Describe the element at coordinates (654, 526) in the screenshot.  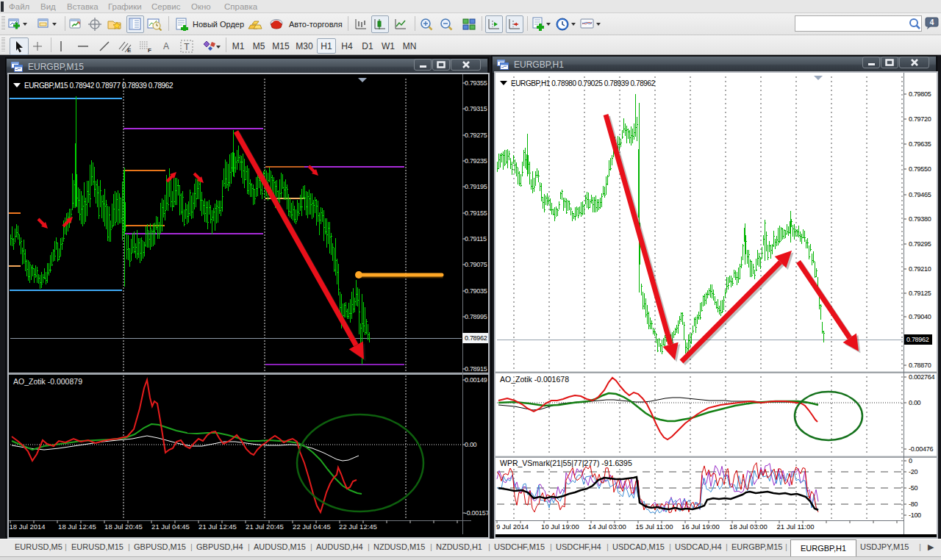
I see `svg-text: 15 Jul 11:00` at that location.